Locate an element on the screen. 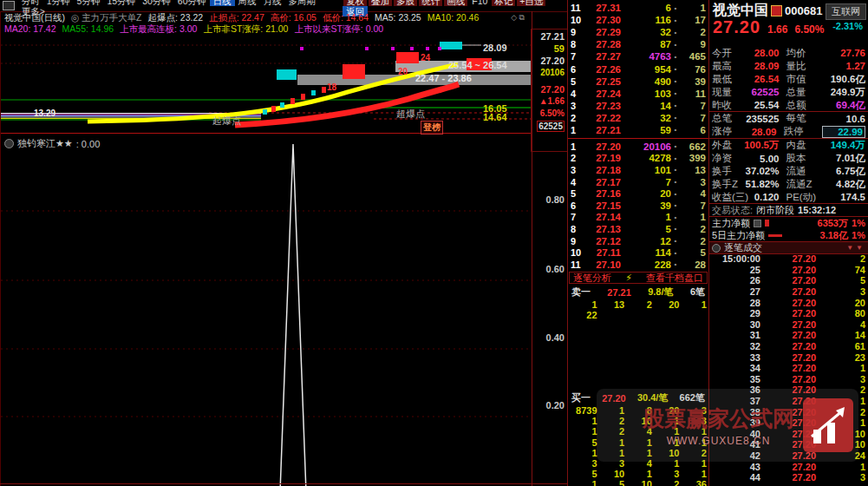 Image resolution: width=868 pixels, height=486 pixels. stat-value: 22.99 is located at coordinates (845, 132).